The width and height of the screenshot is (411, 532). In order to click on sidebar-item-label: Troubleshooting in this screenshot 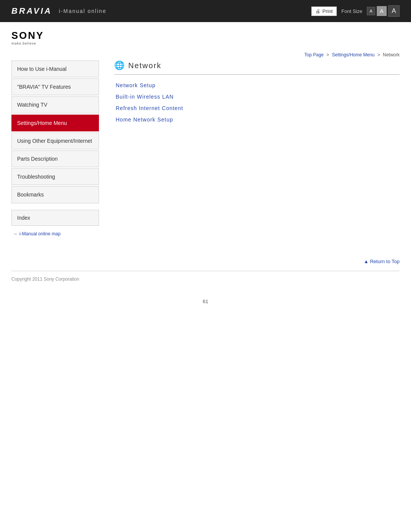, I will do `click(36, 177)`.